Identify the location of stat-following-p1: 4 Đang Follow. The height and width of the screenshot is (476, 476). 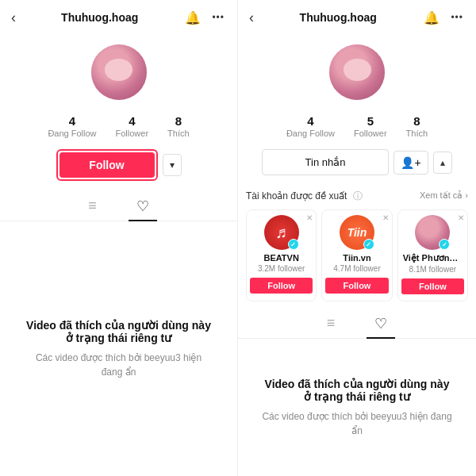
(71, 126).